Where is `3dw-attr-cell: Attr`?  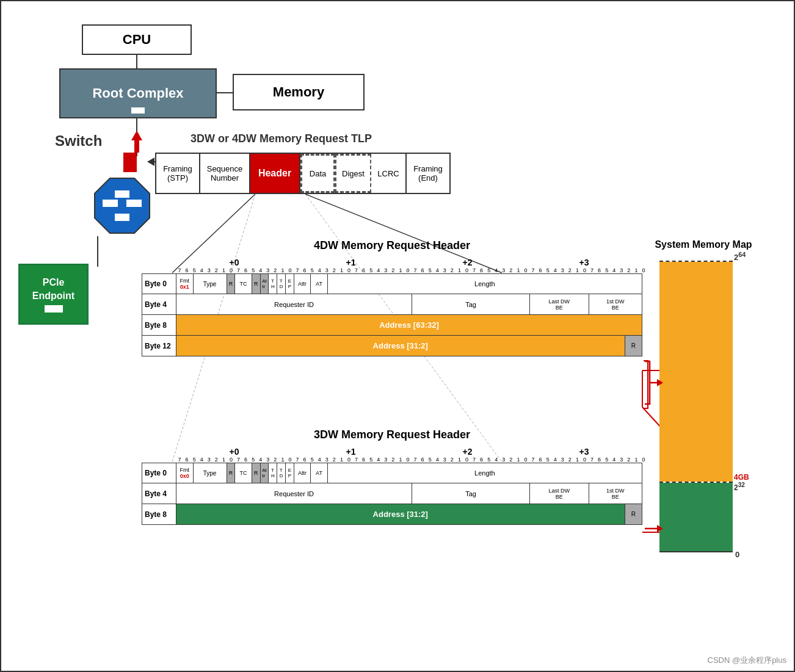
3dw-attr-cell: Attr is located at coordinates (265, 473).